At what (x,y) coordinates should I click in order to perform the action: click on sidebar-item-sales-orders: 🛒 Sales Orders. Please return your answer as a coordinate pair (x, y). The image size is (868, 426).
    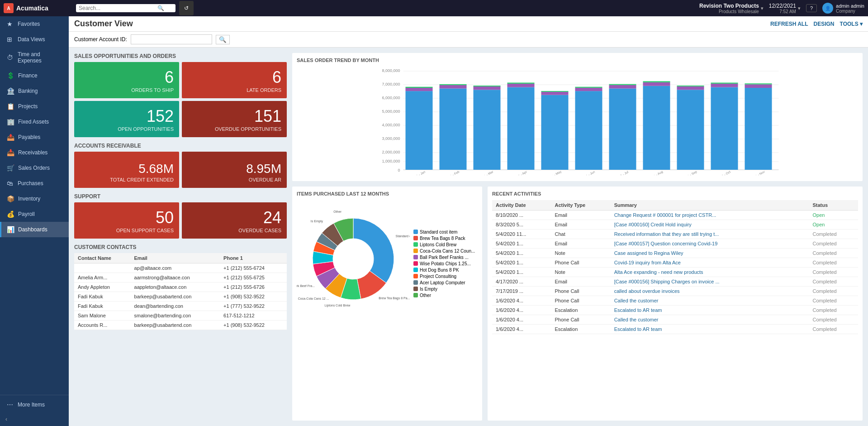
    Looking at the image, I should click on (34, 168).